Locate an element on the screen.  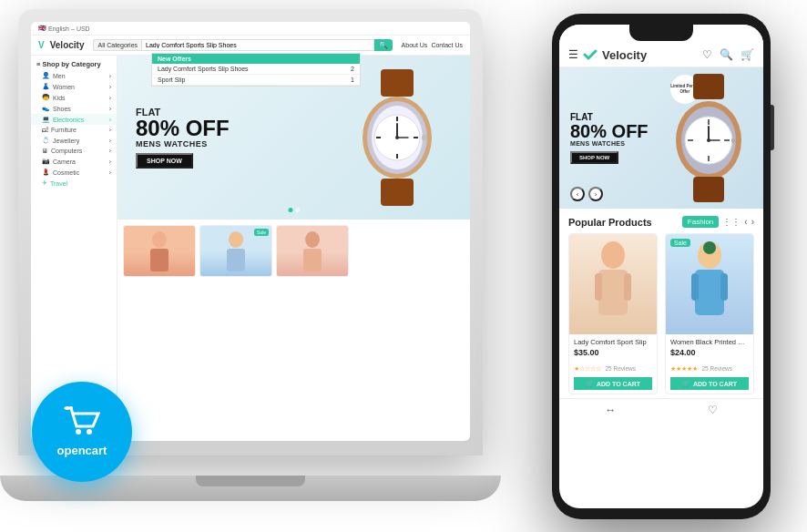
phone-cart-icon: 🛒 is located at coordinates (747, 55).